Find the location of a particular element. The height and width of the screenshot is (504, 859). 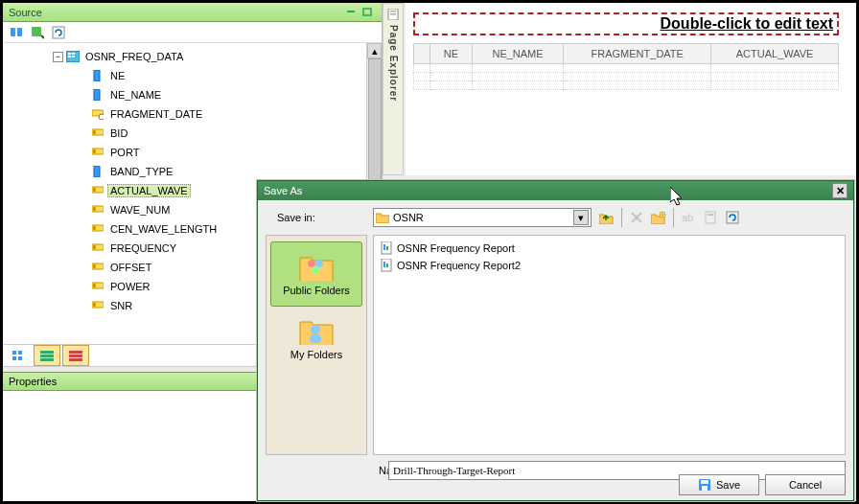

folder-group-icon is located at coordinates (316, 329).